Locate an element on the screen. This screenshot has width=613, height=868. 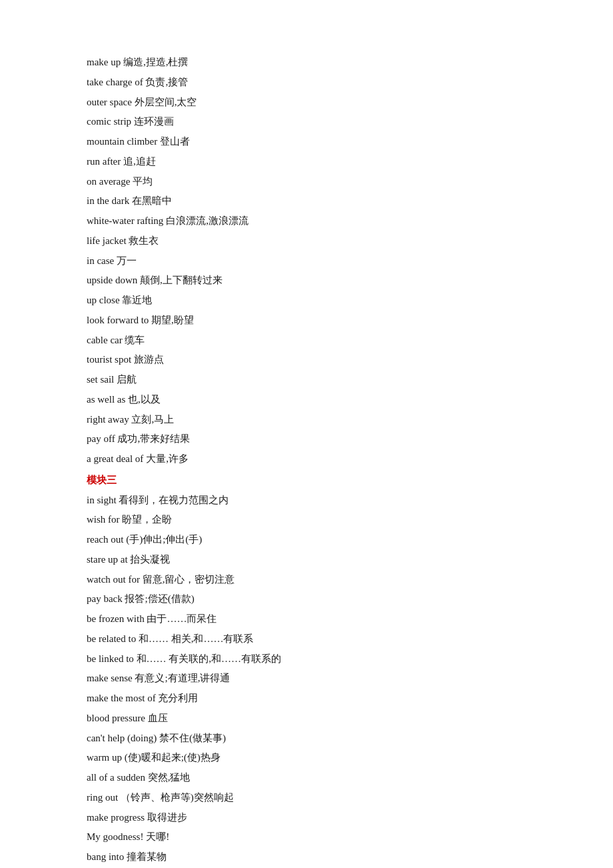
zh-def-in-sight: 看得到，在视力范围之内 is located at coordinates (173, 500).